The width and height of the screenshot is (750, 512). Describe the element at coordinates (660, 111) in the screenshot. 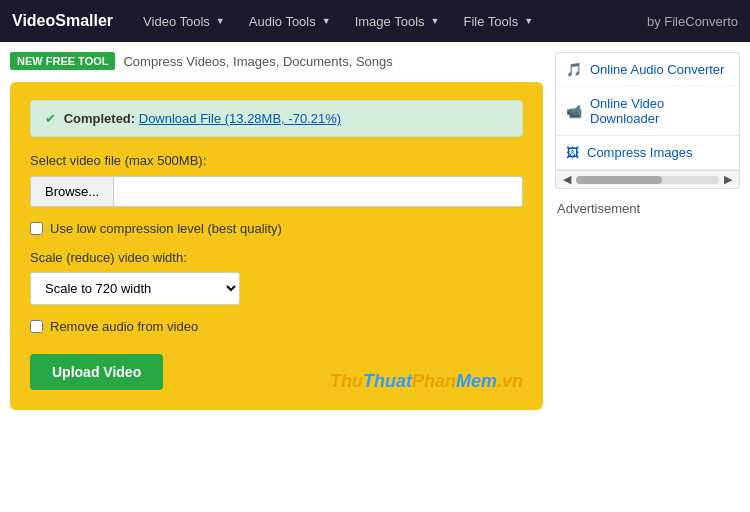

I see `sidebar-item-label-video: Online Video Downloader` at that location.